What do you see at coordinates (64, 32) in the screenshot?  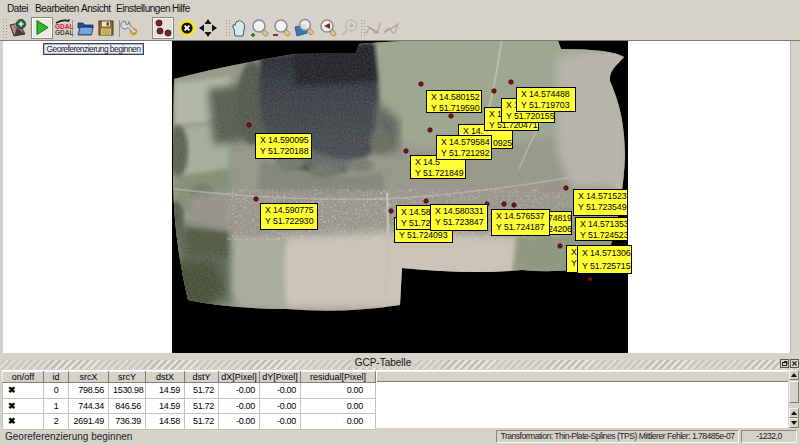 I see `svg-text: GDAL` at bounding box center [64, 32].